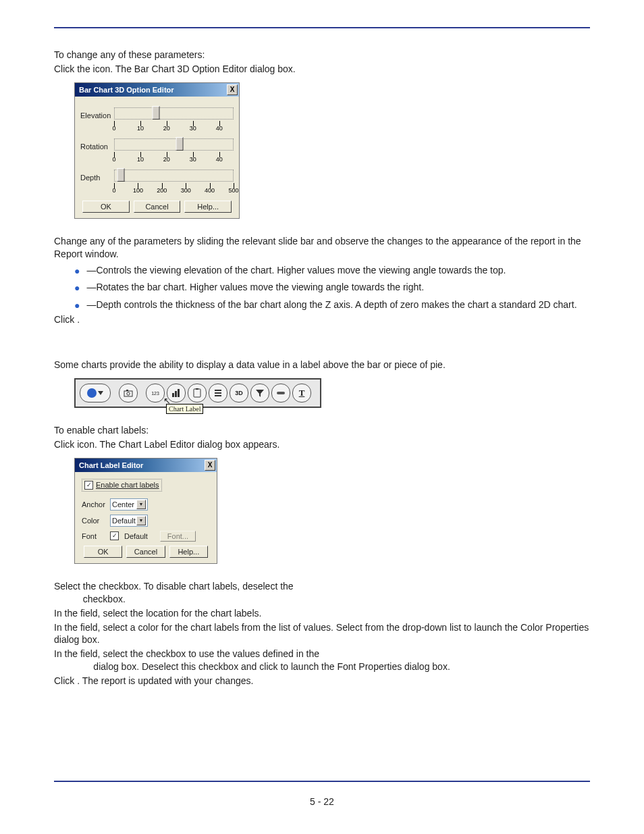 Image resolution: width=644 pixels, height=834 pixels. What do you see at coordinates (322, 28) in the screenshot?
I see `header-rule` at bounding box center [322, 28].